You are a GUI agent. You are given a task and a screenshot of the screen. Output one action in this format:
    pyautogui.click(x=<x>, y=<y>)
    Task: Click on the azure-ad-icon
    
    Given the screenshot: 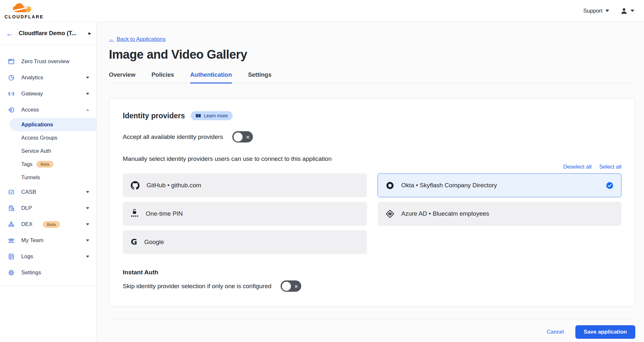 What is the action you would take?
    pyautogui.click(x=390, y=214)
    